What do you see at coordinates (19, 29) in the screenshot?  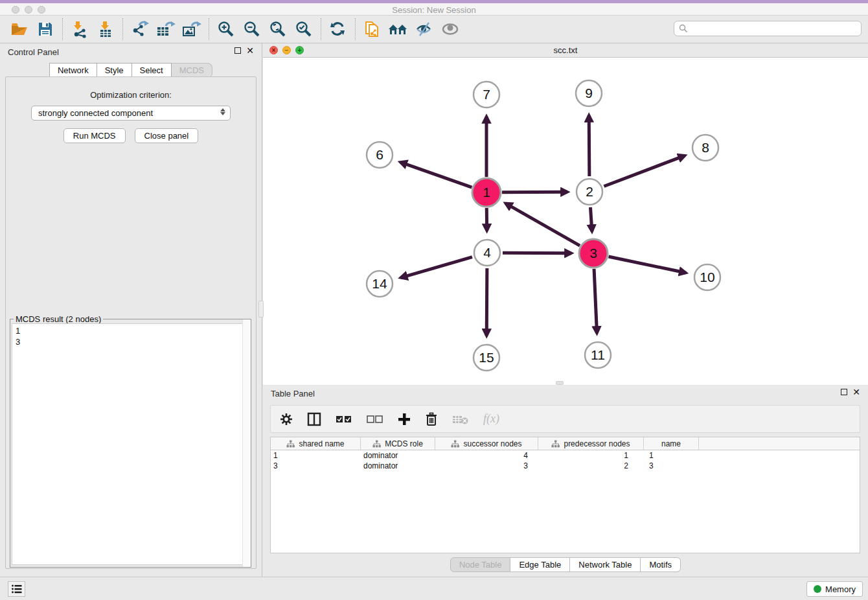 I see `open-session-button` at bounding box center [19, 29].